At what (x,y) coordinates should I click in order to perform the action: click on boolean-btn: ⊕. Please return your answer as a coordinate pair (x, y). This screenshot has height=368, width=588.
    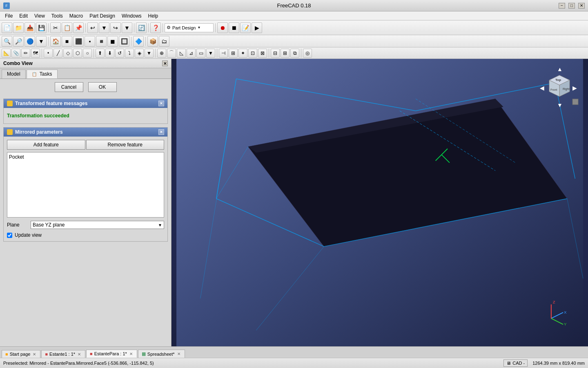
    Looking at the image, I should click on (162, 53).